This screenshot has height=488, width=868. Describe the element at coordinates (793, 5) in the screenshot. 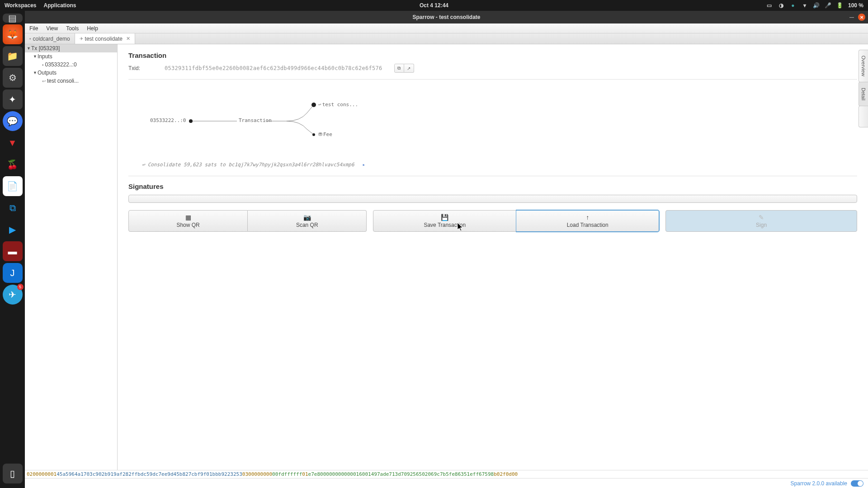

I see `tray-icon-3: ●` at that location.